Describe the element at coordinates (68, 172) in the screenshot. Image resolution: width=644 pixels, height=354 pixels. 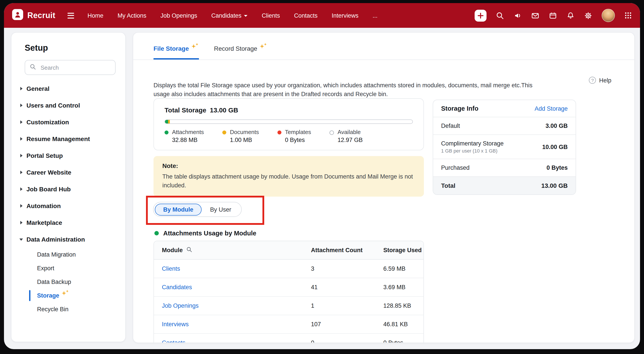
I see `sidebar-item-career-website: Career Website` at that location.